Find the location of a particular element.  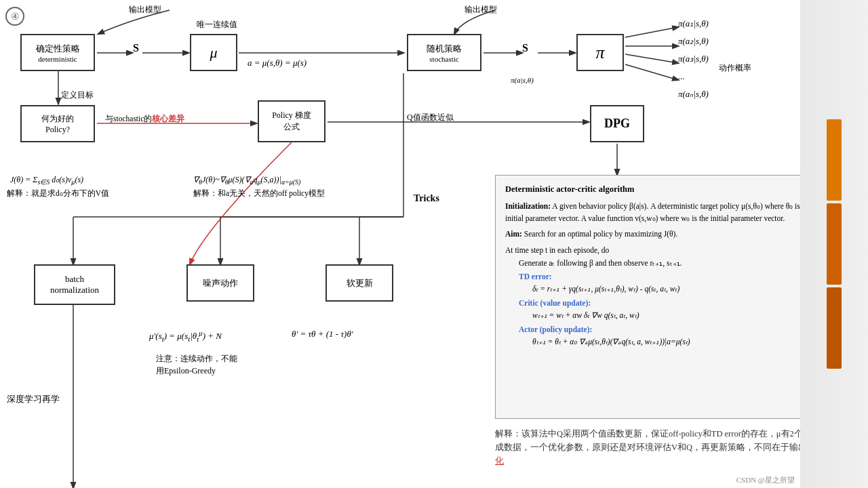

pi-out-2: π(a₂|s,θ) is located at coordinates (693, 41).